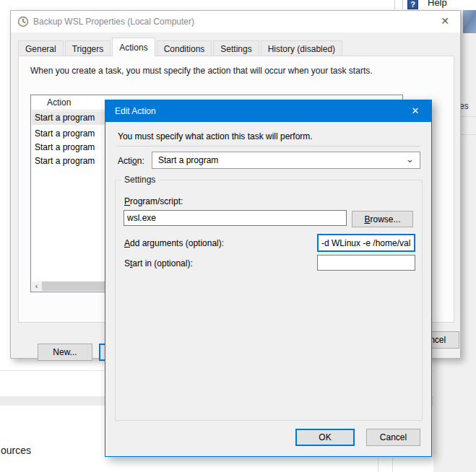 Image resolution: width=476 pixels, height=472 pixels. I want to click on scroll-left-icon: ‹, so click(36, 286).